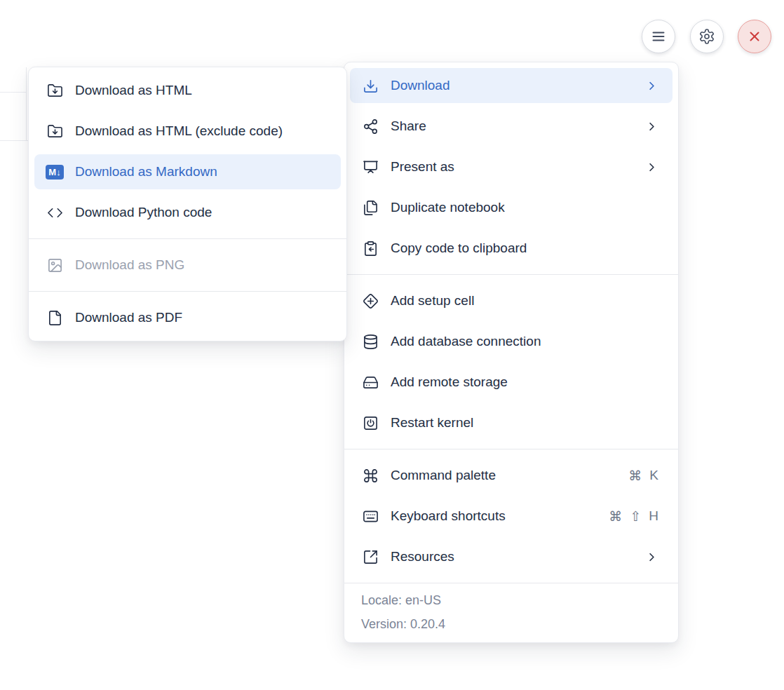 The height and width of the screenshot is (690, 784). Describe the element at coordinates (511, 341) in the screenshot. I see `menu-item-add-database-connection: Add database connection` at that location.